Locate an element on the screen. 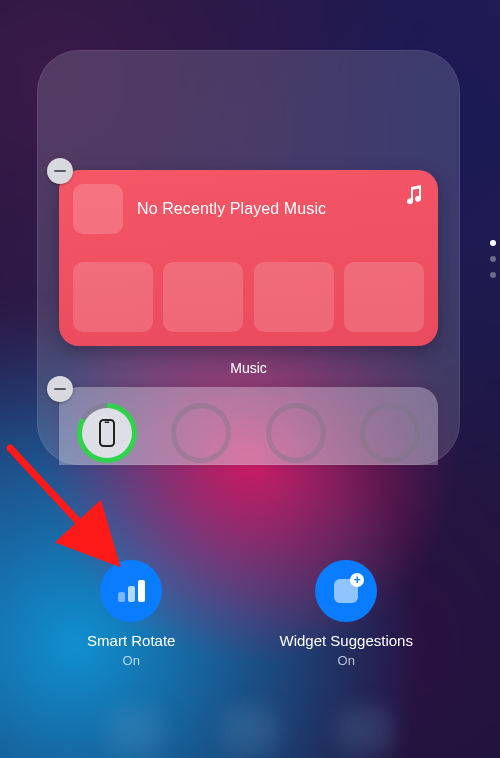 This screenshot has height=758, width=500. battery-ring-device is located at coordinates (107, 433).